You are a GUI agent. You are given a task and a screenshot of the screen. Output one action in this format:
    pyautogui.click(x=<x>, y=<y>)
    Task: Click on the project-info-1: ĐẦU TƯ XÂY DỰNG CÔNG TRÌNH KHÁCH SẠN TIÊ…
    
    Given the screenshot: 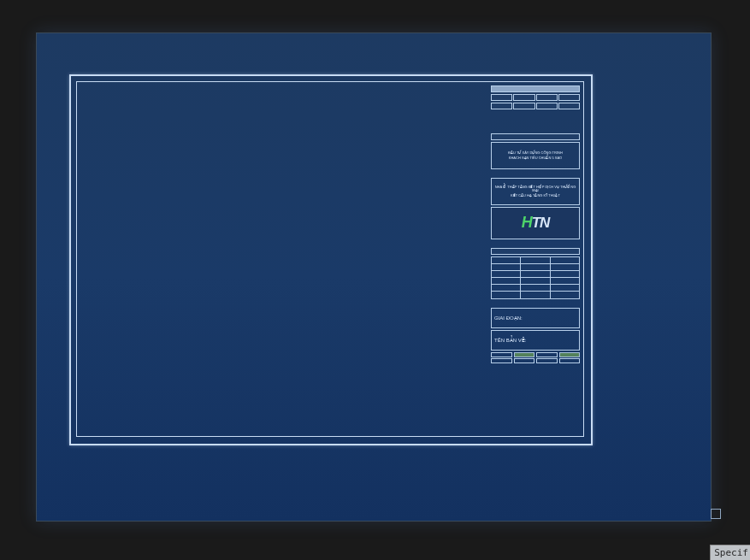 What is the action you would take?
    pyautogui.click(x=535, y=156)
    